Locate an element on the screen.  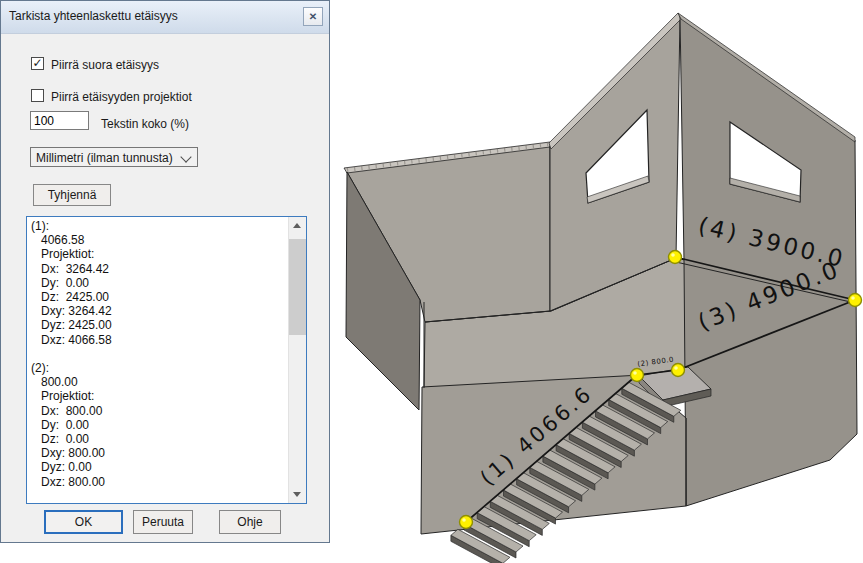
close-button: ✕ is located at coordinates (313, 16).